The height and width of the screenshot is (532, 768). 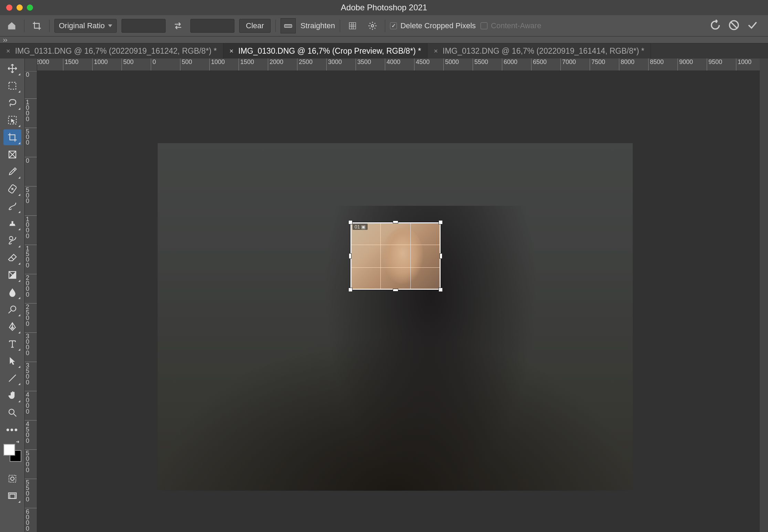 What do you see at coordinates (12, 120) in the screenshot?
I see `object-select-tool` at bounding box center [12, 120].